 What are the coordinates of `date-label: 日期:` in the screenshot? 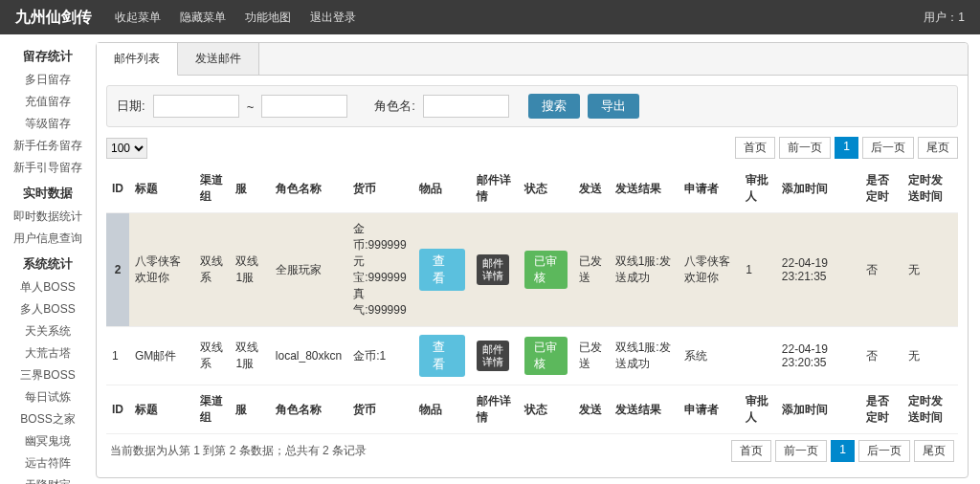 It's located at (131, 106).